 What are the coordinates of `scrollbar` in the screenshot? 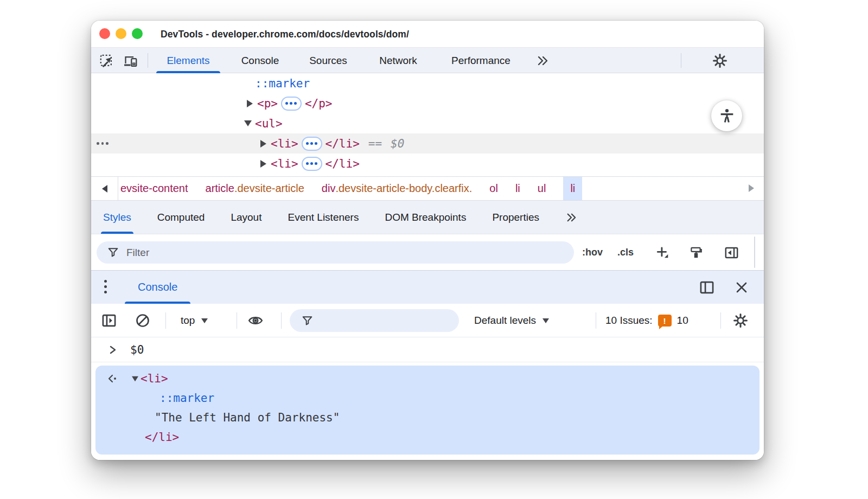 It's located at (755, 252).